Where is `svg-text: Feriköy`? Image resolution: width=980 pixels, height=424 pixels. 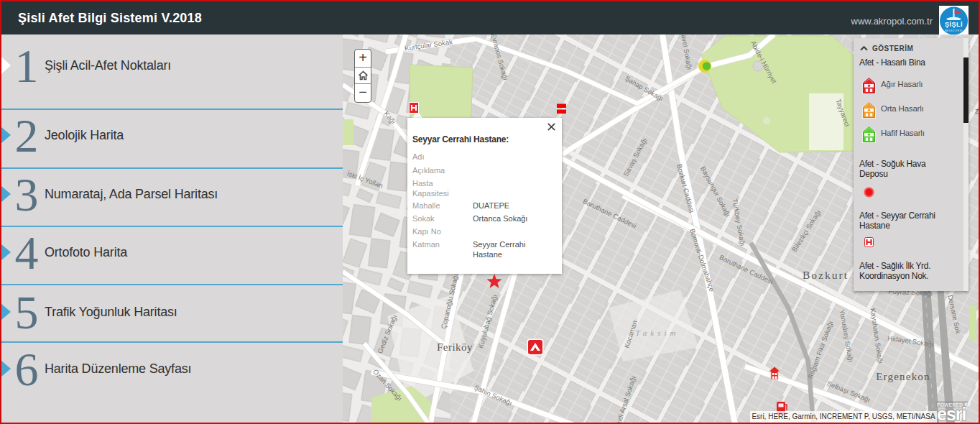
svg-text: Feriköy is located at coordinates (455, 347).